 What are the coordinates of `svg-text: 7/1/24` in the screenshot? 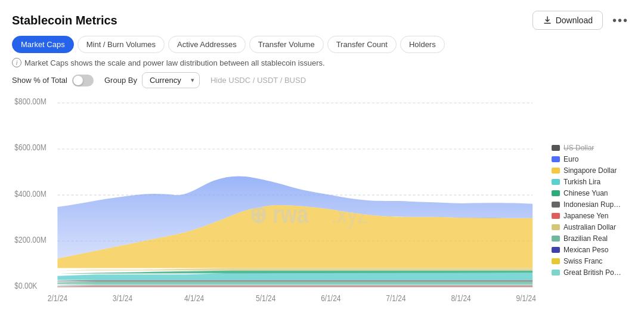 It's located at (396, 298).